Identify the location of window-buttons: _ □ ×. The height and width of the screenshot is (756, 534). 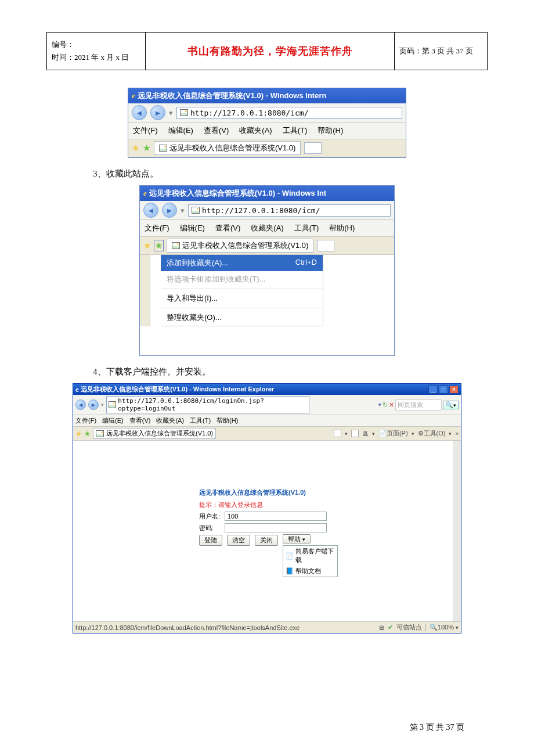
(443, 390).